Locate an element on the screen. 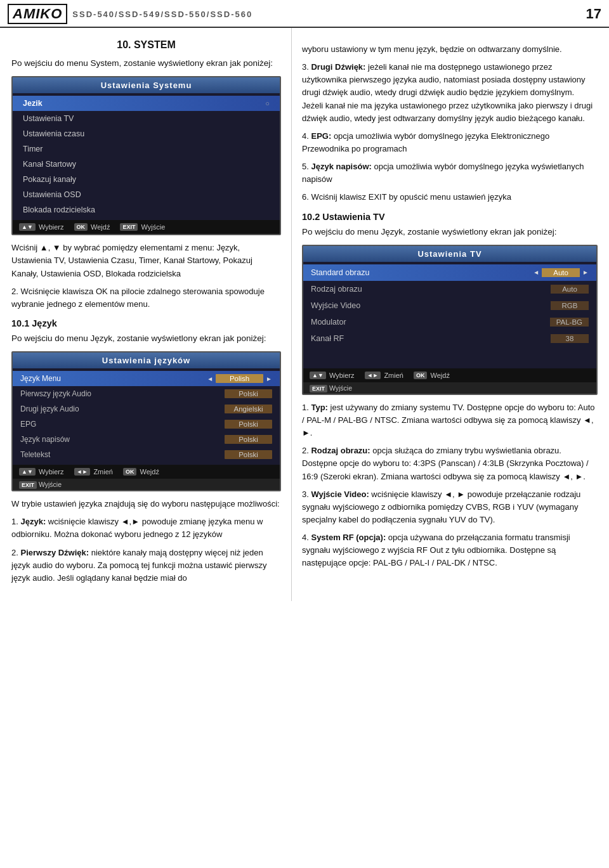 Image resolution: width=609 pixels, height=868 pixels. tv-row-modulator: Modulator PAL-BG is located at coordinates (450, 322).